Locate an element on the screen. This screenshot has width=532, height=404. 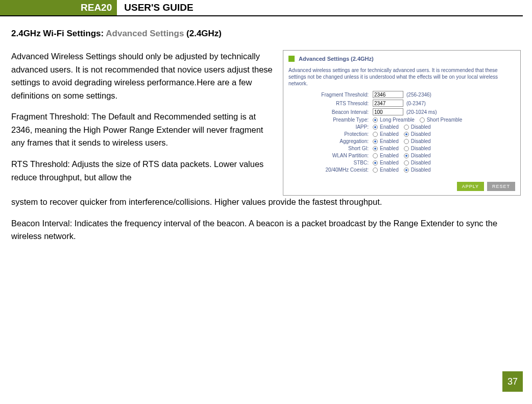
aggregation-enabled-text: Enabled is located at coordinates (389, 141).